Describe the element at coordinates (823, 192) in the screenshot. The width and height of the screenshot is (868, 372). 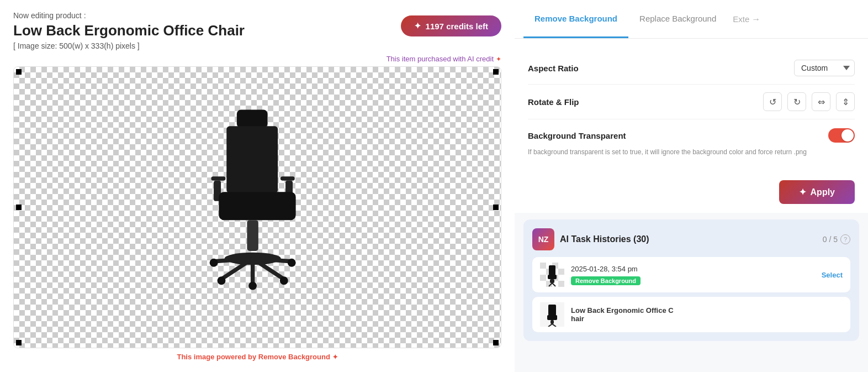
I see `apply-label: Apply` at that location.